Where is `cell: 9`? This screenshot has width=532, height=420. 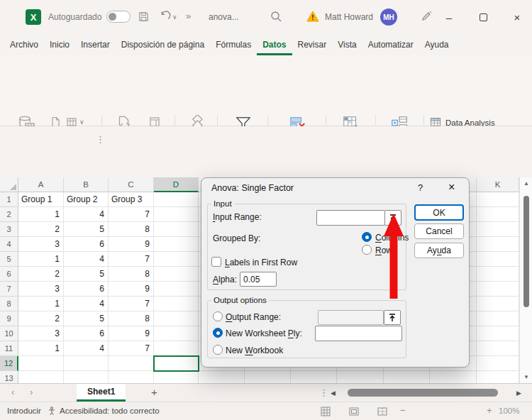 cell: 9 is located at coordinates (131, 289).